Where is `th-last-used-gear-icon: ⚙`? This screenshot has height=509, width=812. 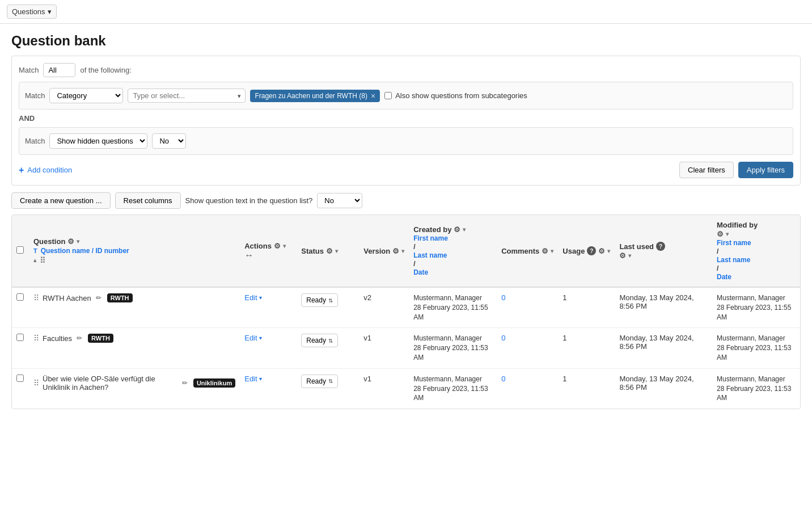 th-last-used-gear-icon: ⚙ is located at coordinates (623, 255).